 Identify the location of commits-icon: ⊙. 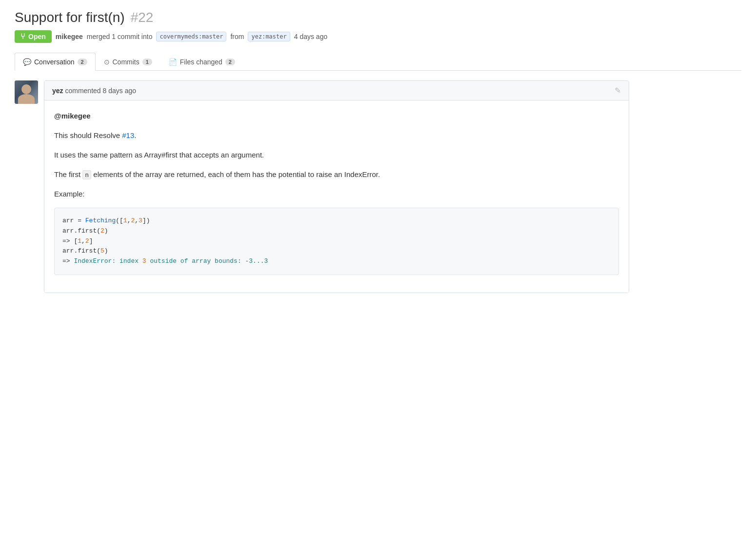
(107, 62).